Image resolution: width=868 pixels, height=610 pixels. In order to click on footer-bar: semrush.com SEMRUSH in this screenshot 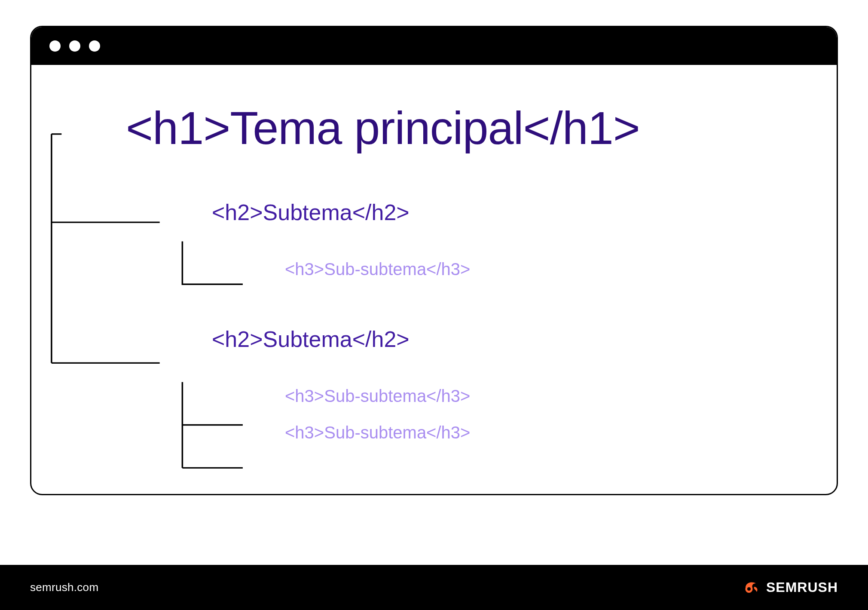, I will do `click(434, 587)`.